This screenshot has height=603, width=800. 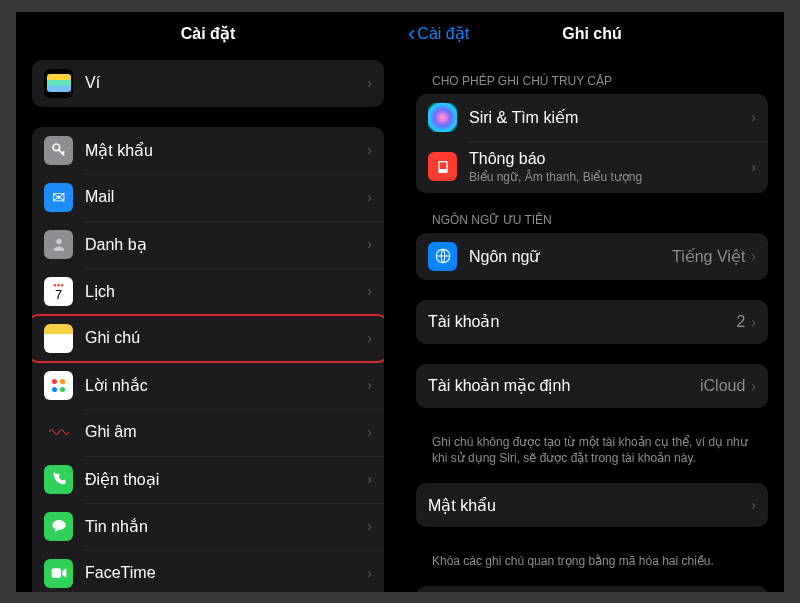 I want to click on row-label: Ghi chú, so click(x=226, y=338).